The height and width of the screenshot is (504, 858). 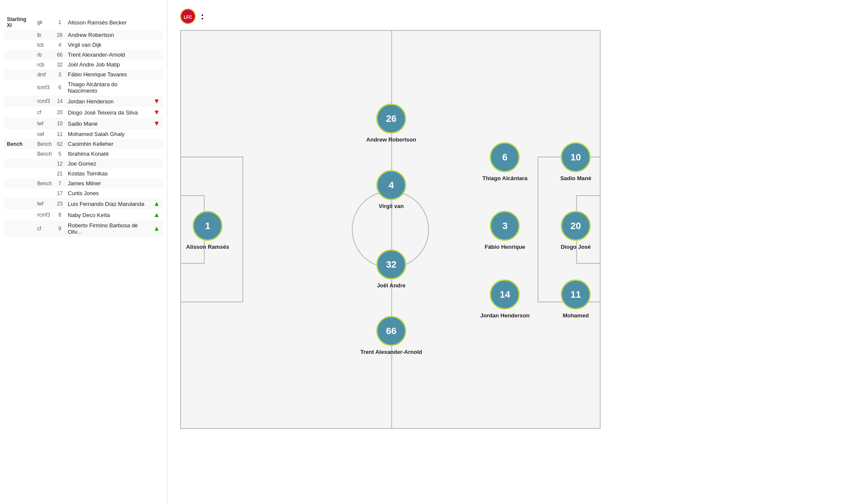 I want to click on row-number: 14, so click(x=60, y=101).